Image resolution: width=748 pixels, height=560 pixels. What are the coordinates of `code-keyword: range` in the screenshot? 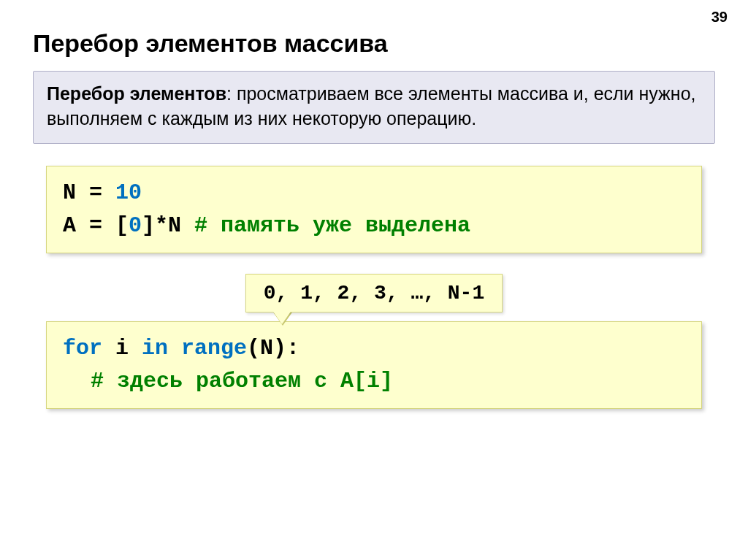 It's located at (214, 348).